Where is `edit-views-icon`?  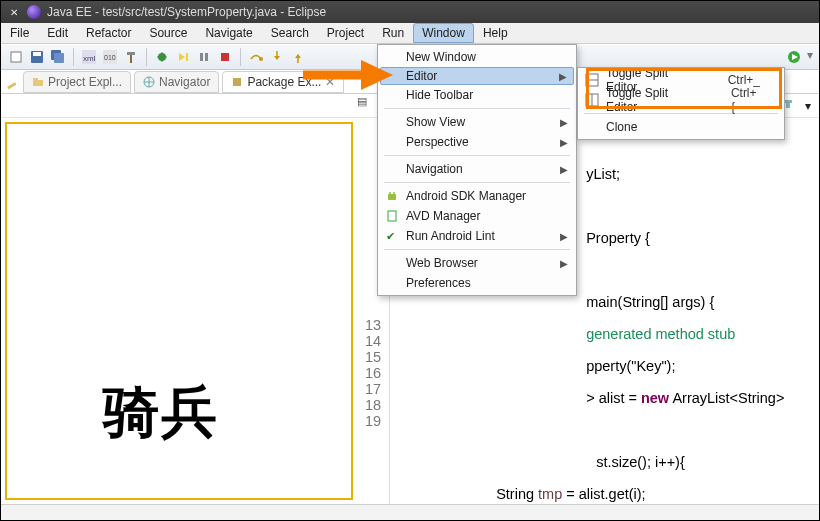
edit-views-icon is located at coordinates (12, 82).